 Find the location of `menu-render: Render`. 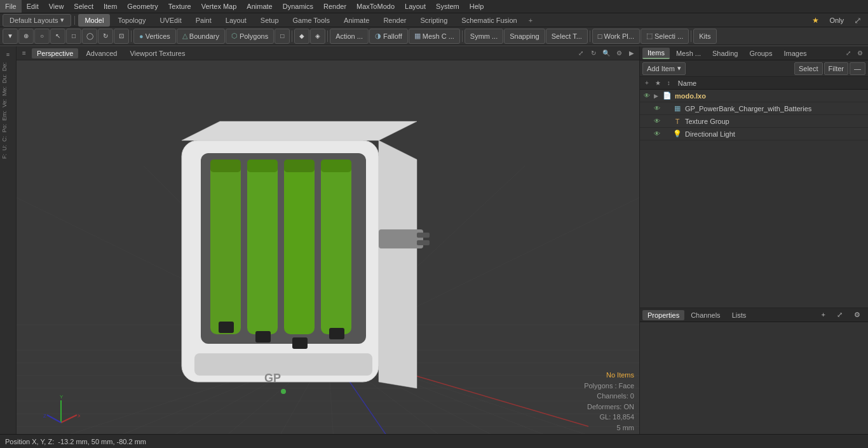

menu-render: Render is located at coordinates (335, 6).